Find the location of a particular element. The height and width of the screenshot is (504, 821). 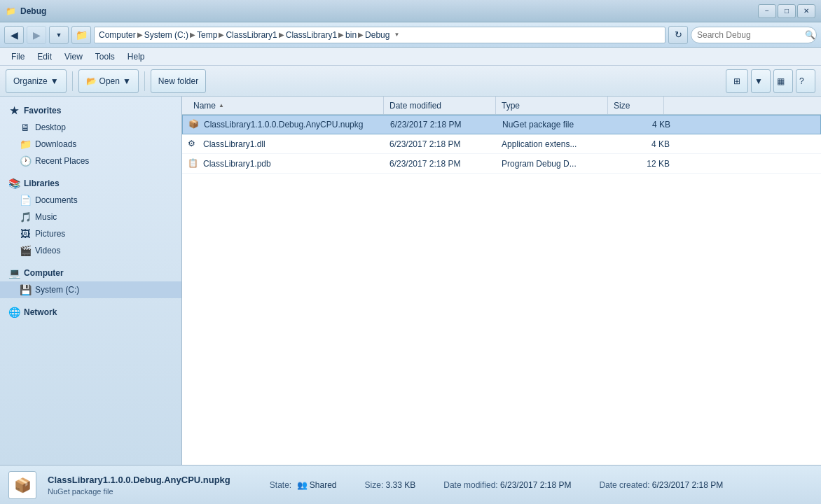

close-button: ✕ is located at coordinates (806, 11).